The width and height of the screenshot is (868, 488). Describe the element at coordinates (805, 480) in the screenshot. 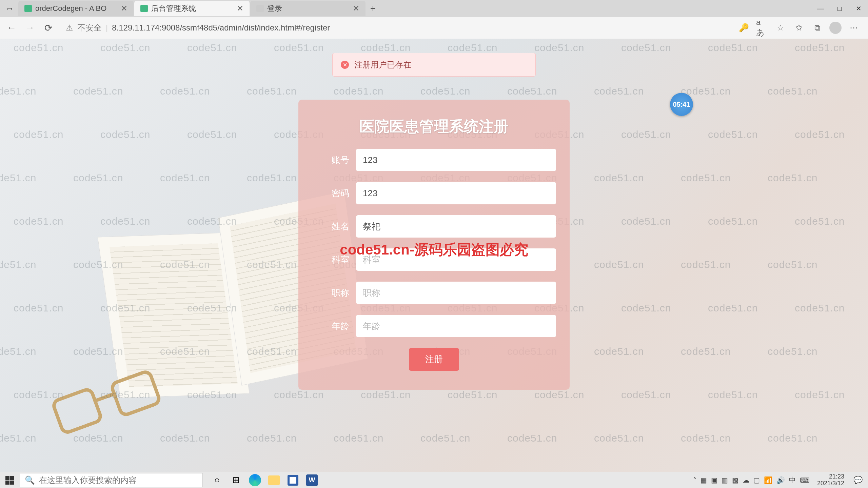

I see `keyboard-icon: ⌨` at that location.